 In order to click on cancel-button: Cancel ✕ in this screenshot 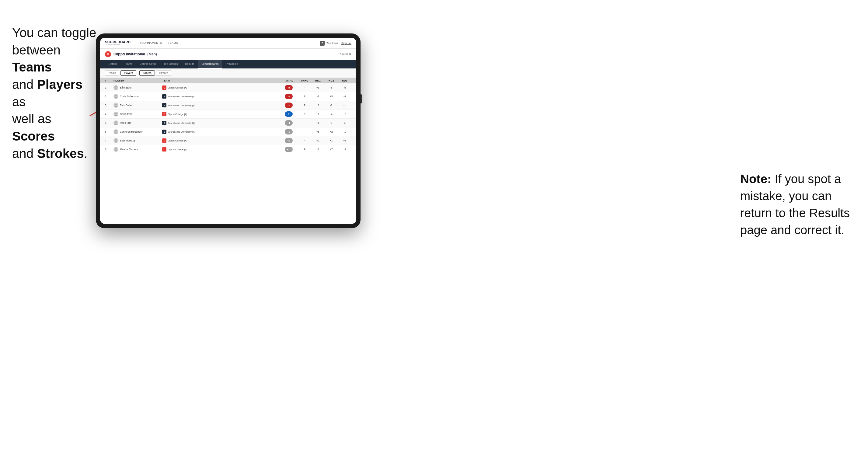, I will do `click(346, 54)`.